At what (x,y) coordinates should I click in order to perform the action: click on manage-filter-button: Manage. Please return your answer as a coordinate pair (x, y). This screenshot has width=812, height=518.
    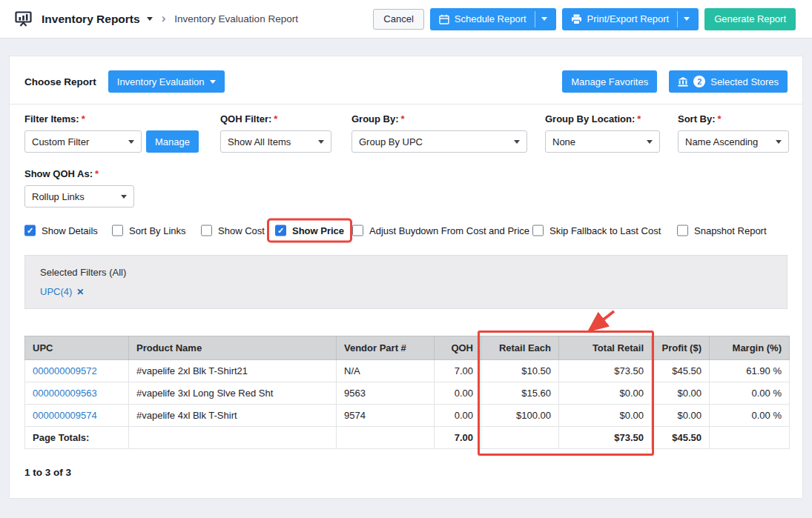
    Looking at the image, I should click on (172, 142).